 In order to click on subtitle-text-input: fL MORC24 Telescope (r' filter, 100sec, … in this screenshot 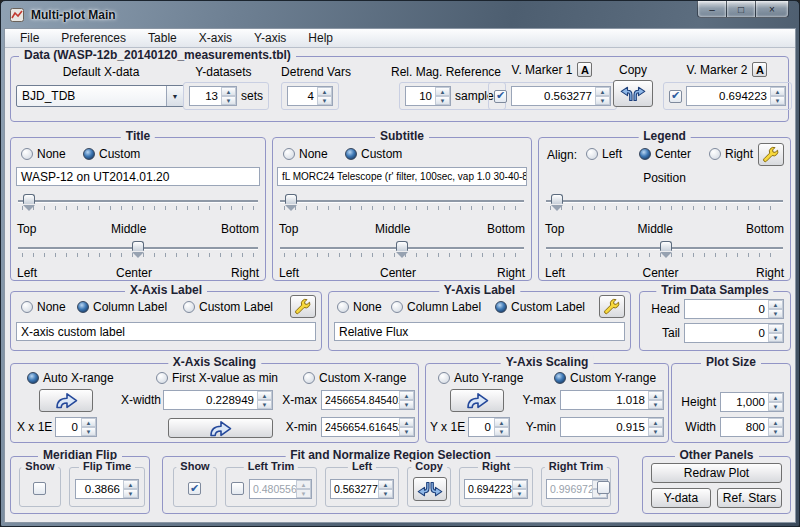, I will do `click(402, 176)`.